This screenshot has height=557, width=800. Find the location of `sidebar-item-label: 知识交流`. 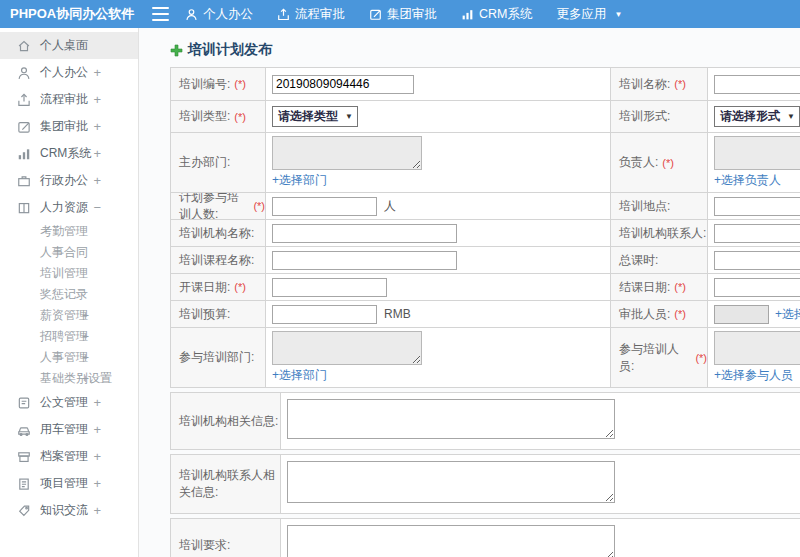

sidebar-item-label: 知识交流 is located at coordinates (64, 510).